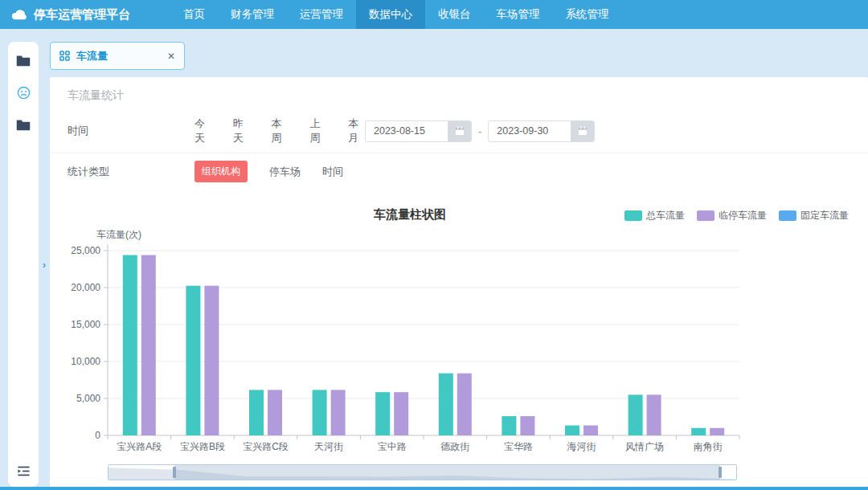  I want to click on datazoom-selection, so click(447, 472).